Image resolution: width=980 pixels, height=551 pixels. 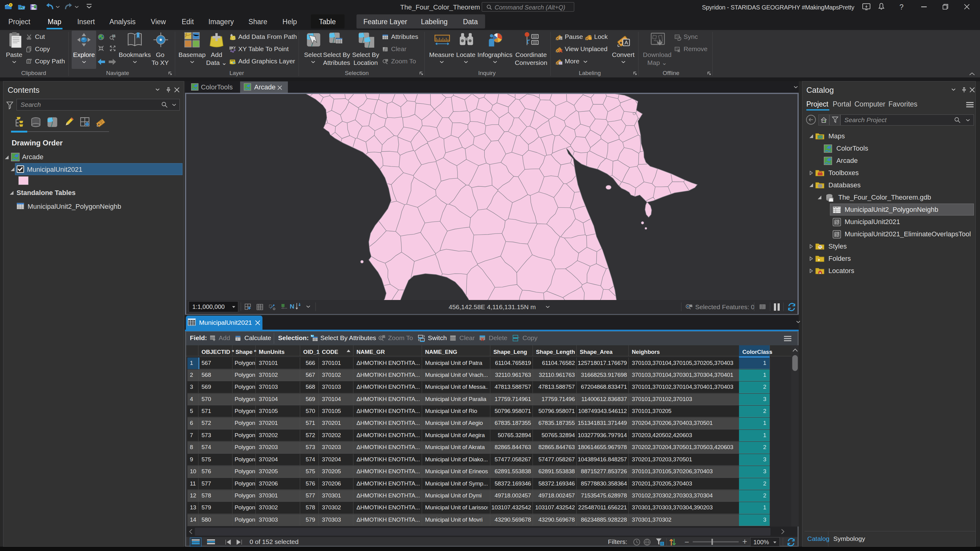 What do you see at coordinates (234, 48) in the screenshot?
I see `svg-text: XY` at bounding box center [234, 48].